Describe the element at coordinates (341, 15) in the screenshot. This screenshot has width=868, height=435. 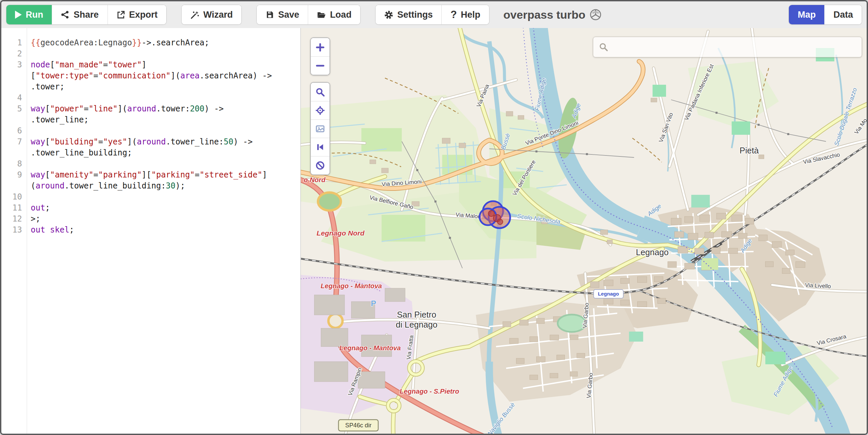
I see `load-label: Load` at that location.